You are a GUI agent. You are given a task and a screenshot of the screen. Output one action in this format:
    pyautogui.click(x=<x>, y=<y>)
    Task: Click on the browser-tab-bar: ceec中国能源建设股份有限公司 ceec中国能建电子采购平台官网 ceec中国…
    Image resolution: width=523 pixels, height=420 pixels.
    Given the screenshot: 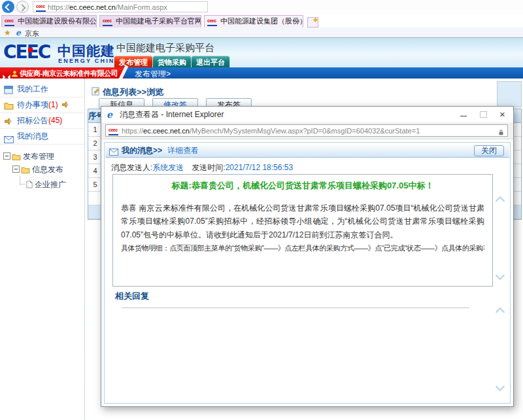 What is the action you would take?
    pyautogui.click(x=262, y=21)
    